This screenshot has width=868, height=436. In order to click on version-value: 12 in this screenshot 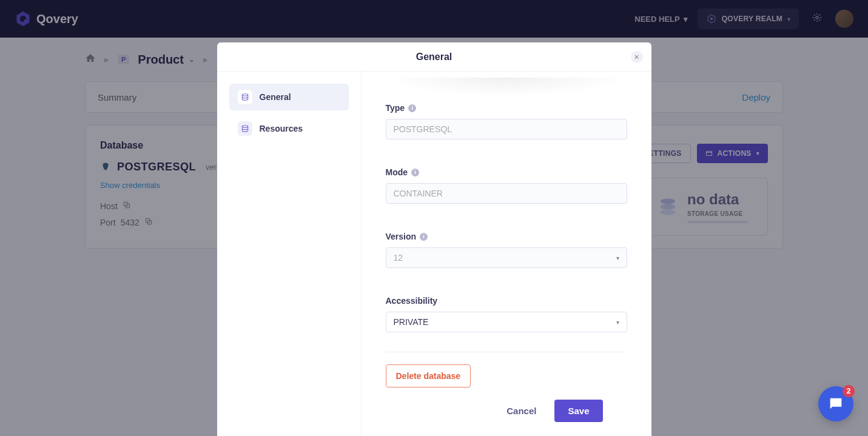, I will do `click(399, 258)`.